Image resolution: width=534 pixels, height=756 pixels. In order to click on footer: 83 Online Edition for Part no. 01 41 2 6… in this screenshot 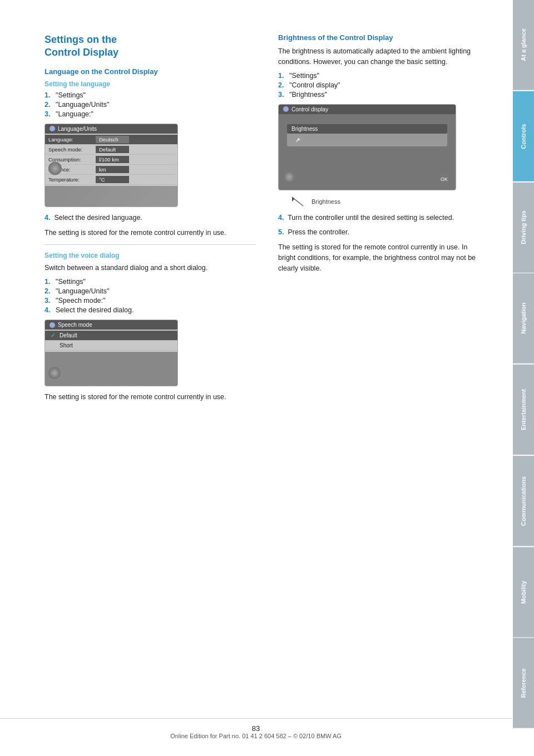, I will do `click(256, 729)`.